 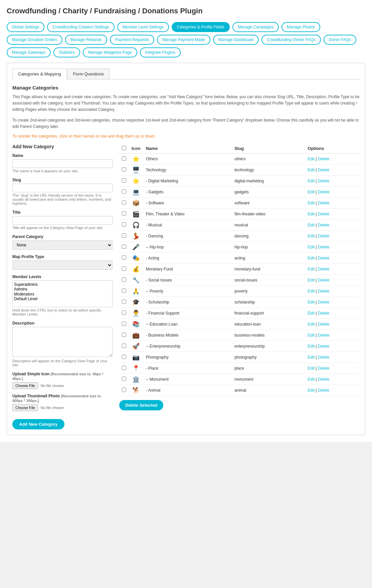 What do you see at coordinates (201, 27) in the screenshot?
I see `nav-btn-categories-profile-fields: Categories & Profile Fields` at bounding box center [201, 27].